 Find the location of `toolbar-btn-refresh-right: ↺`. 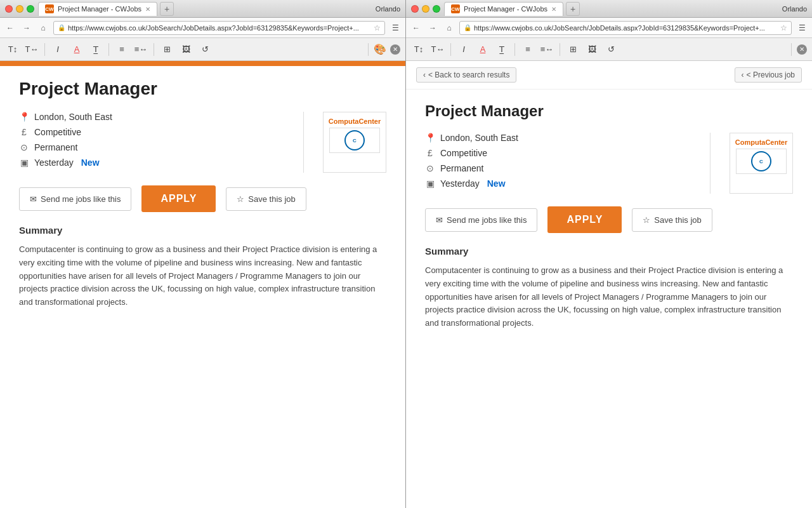

toolbar-btn-refresh-right: ↺ is located at coordinates (611, 50).